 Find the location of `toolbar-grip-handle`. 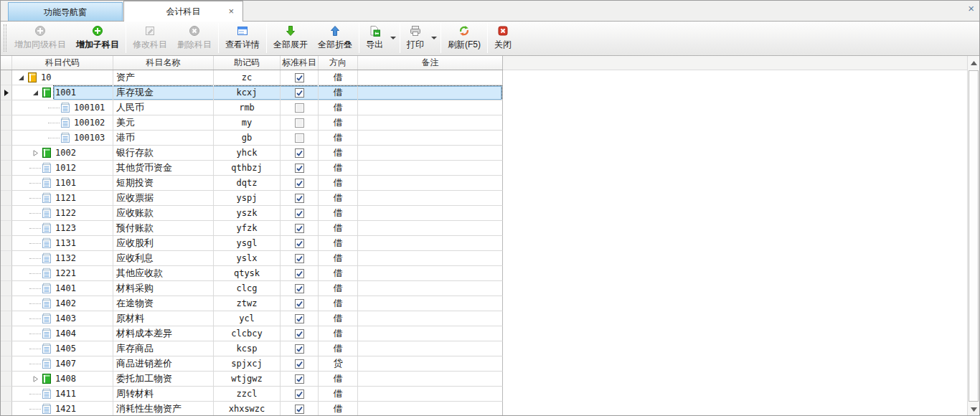

toolbar-grip-handle is located at coordinates (5, 38).